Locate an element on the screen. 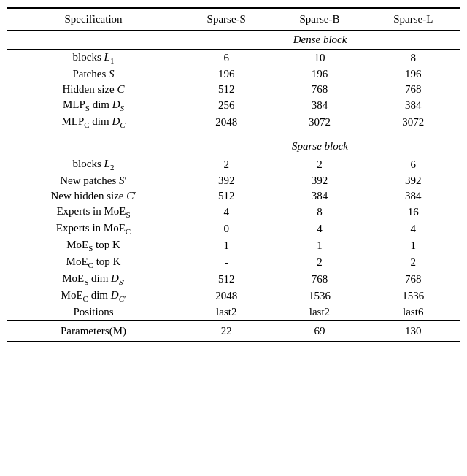  row-val3: 2 is located at coordinates (413, 263).